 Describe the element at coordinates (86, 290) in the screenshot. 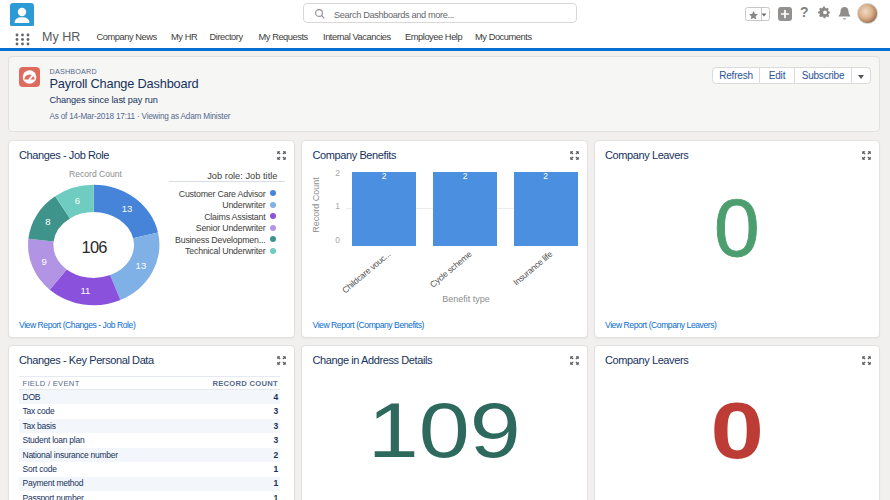

I see `svg-text: 11` at that location.